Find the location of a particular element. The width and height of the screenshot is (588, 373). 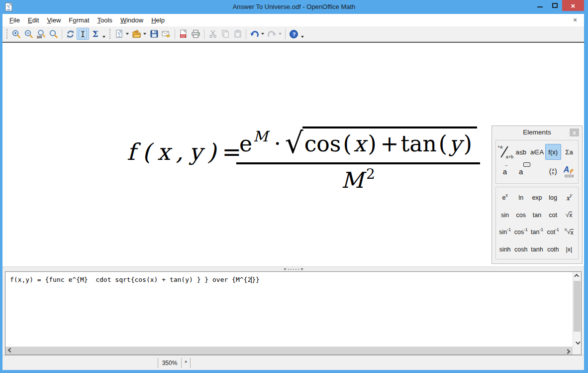

horizontal-scrollbar is located at coordinates (289, 351).